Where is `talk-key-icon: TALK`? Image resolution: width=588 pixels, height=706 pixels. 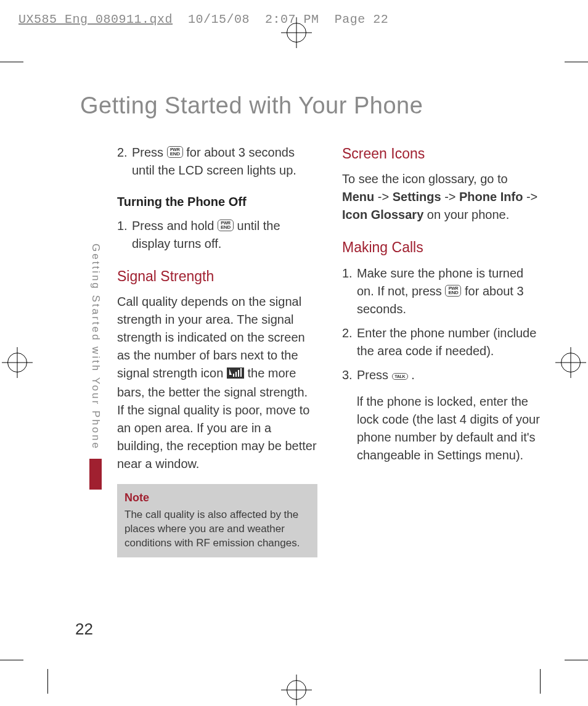
talk-key-icon: TALK is located at coordinates (400, 376).